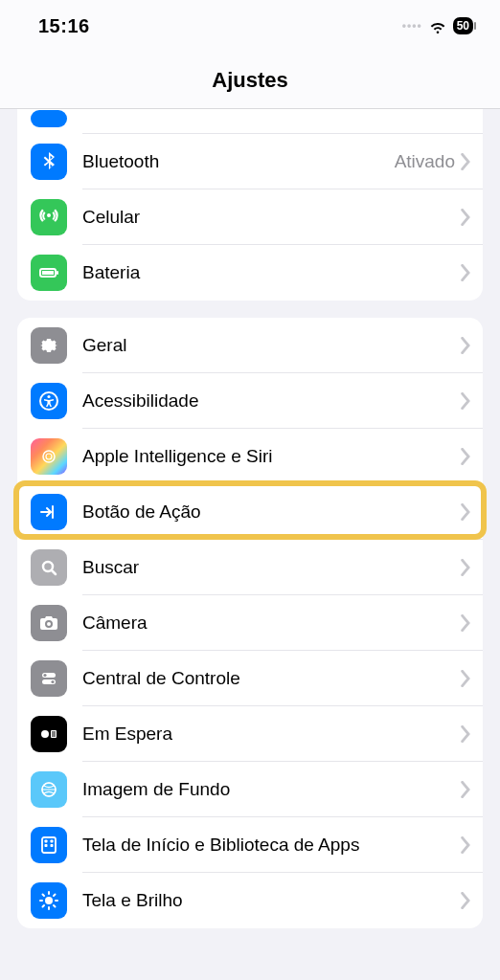 The image size is (500, 980). Describe the element at coordinates (272, 273) in the screenshot. I see `row-label: Bateria` at that location.